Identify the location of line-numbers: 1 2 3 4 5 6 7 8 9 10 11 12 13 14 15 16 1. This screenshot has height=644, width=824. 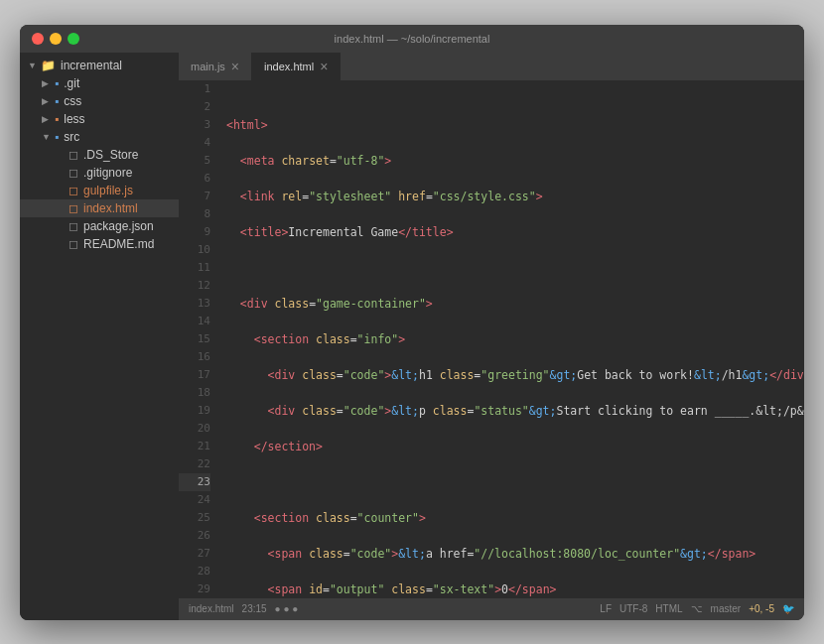
(199, 339).